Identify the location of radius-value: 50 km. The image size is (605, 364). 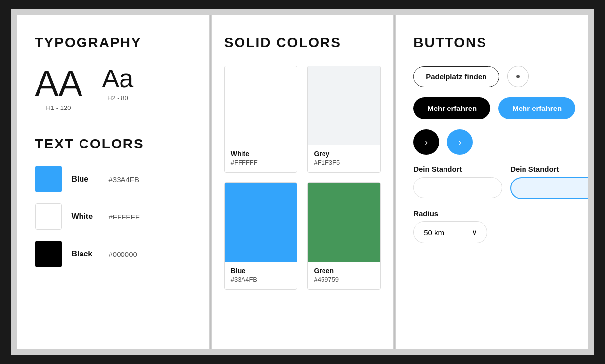
(434, 233).